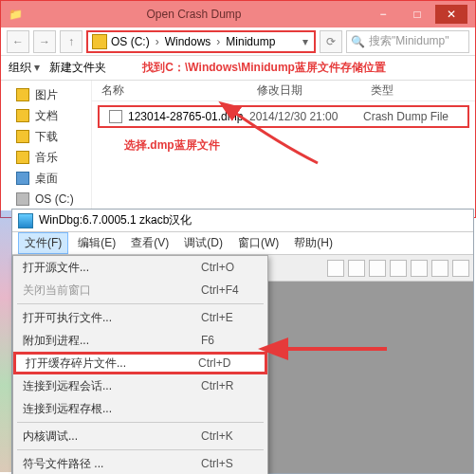  Describe the element at coordinates (418, 91) in the screenshot. I see `col-type: 类型` at that location.